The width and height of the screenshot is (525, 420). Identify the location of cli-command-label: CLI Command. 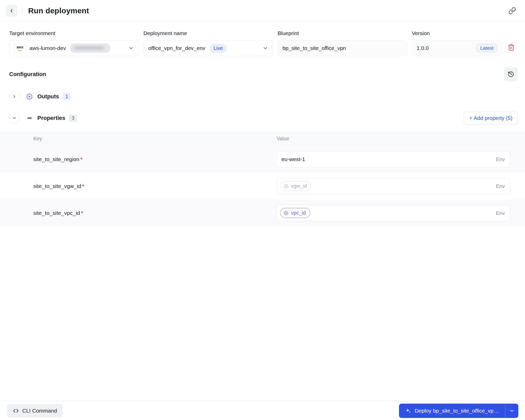
(39, 411).